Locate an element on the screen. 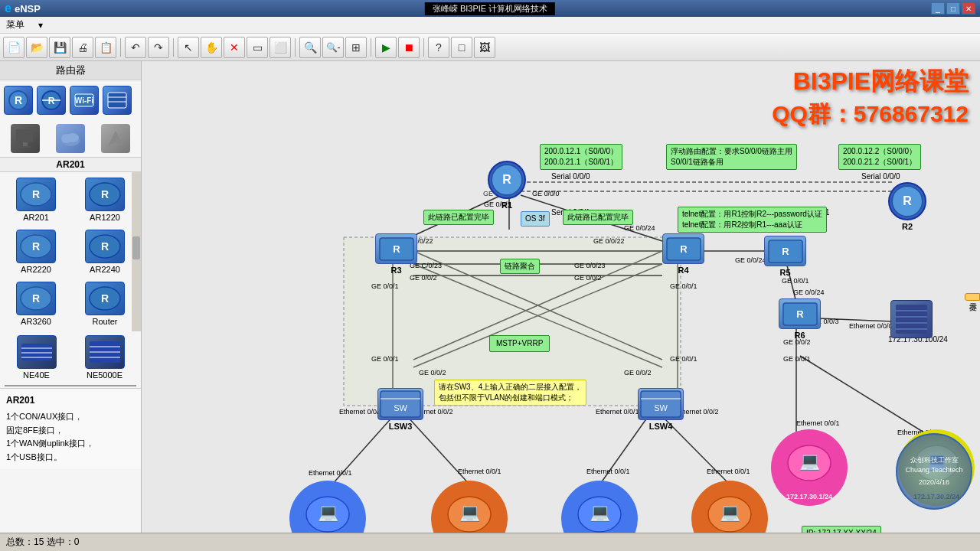  server-node-1: 💻 172.17.30.1/24 is located at coordinates (809, 468).